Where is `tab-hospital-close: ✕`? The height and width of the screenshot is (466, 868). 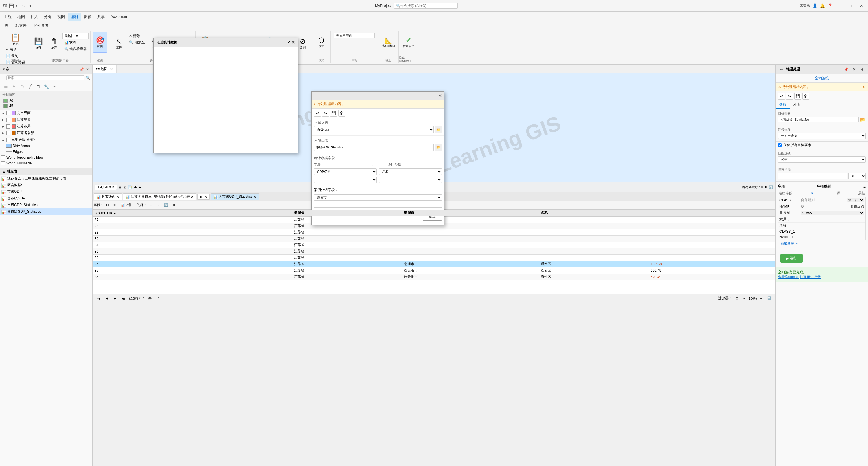
tab-hospital-close: ✕ is located at coordinates (192, 197).